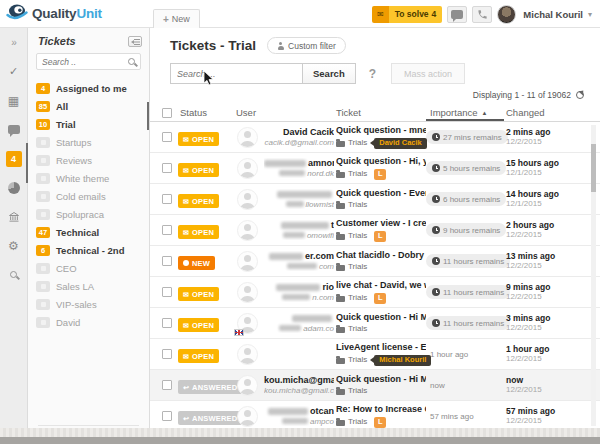 The image size is (600, 444). I want to click on changed-cell: 3 mins ago 12/2/2015, so click(552, 324).